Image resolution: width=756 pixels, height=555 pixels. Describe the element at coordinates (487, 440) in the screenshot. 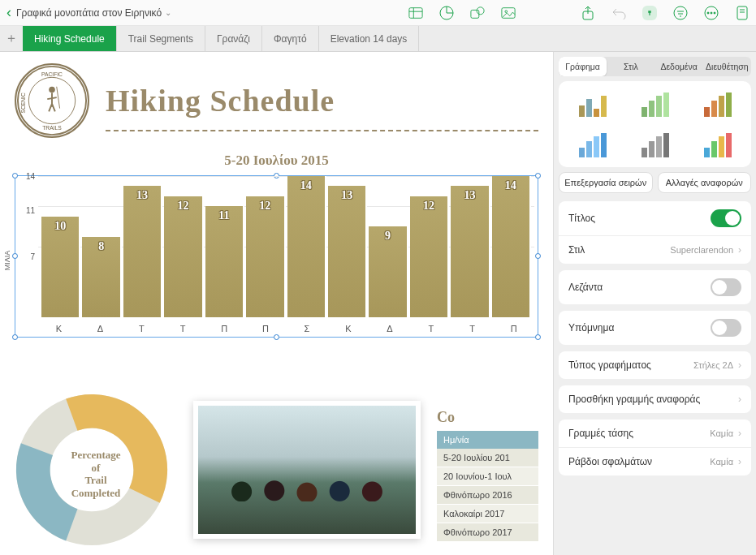

I see `table-header: Ημ/νία` at that location.